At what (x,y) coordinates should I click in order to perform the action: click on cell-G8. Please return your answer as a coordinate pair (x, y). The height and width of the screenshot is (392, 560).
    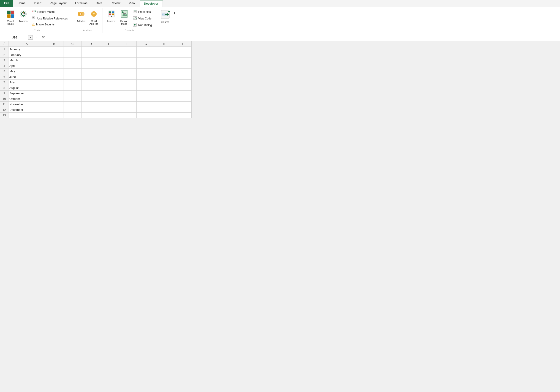
    Looking at the image, I should click on (146, 88).